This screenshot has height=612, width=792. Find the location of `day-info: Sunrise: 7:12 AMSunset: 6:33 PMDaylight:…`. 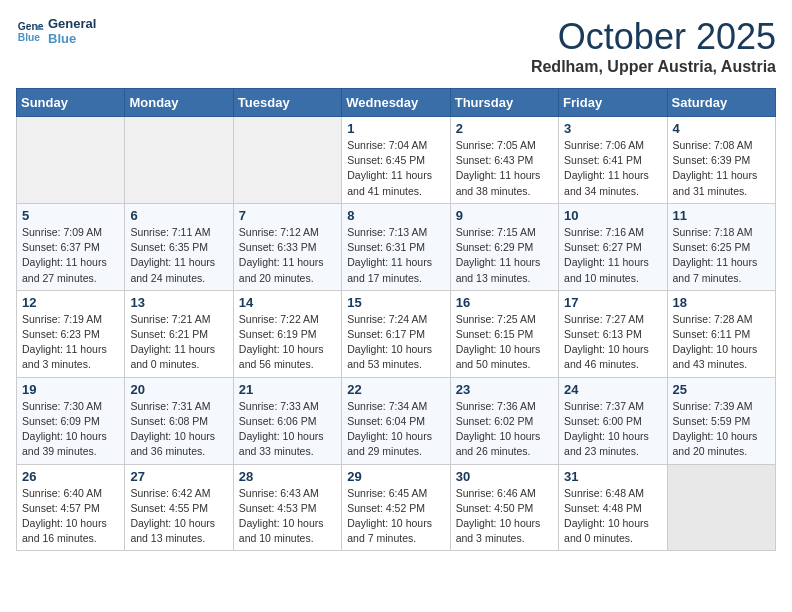

day-info: Sunrise: 7:12 AMSunset: 6:33 PMDaylight:… is located at coordinates (288, 256).